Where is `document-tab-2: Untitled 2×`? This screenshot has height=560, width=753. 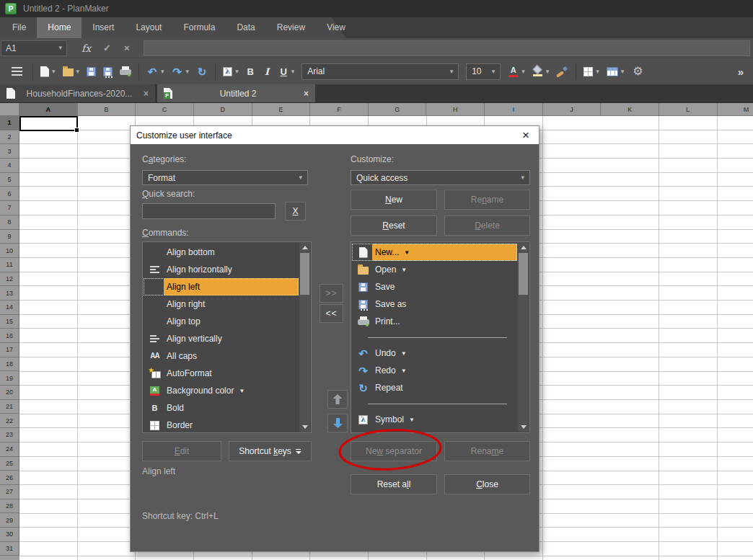 document-tab-2: Untitled 2× is located at coordinates (237, 94).